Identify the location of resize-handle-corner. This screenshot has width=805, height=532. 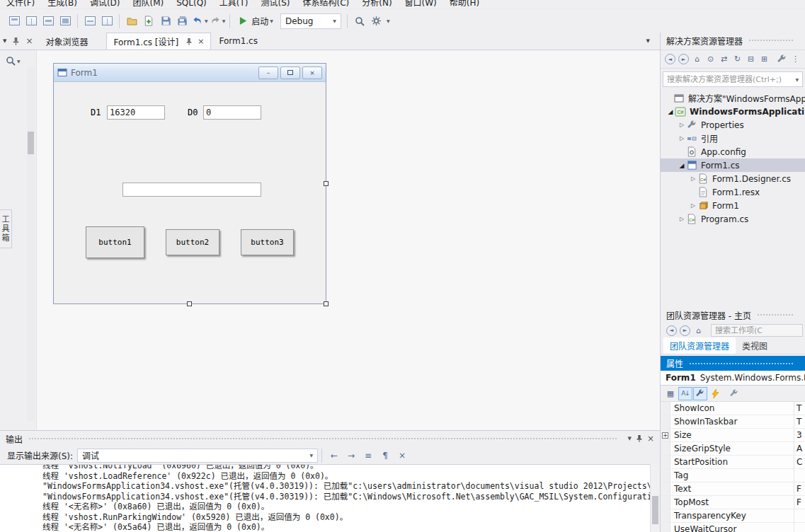
(326, 304).